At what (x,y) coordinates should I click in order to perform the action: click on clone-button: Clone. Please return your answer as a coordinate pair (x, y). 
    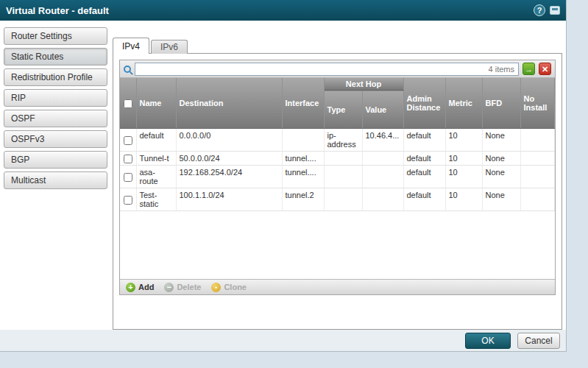
    Looking at the image, I should click on (229, 287).